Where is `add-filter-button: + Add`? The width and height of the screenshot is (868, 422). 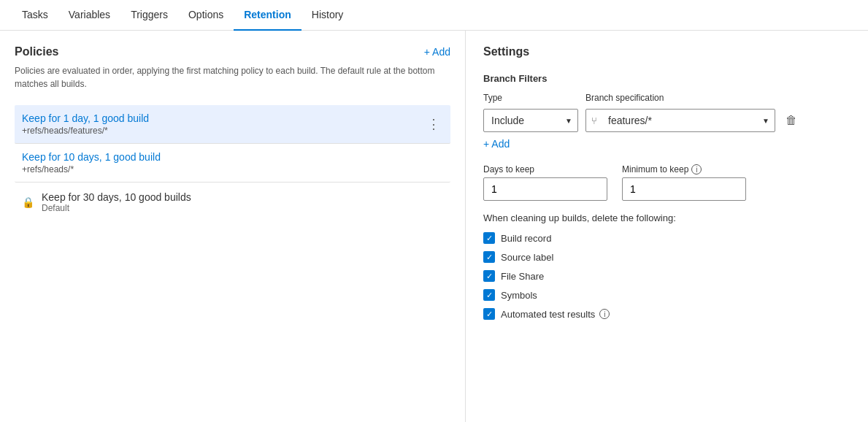
add-filter-button: + Add is located at coordinates (496, 144).